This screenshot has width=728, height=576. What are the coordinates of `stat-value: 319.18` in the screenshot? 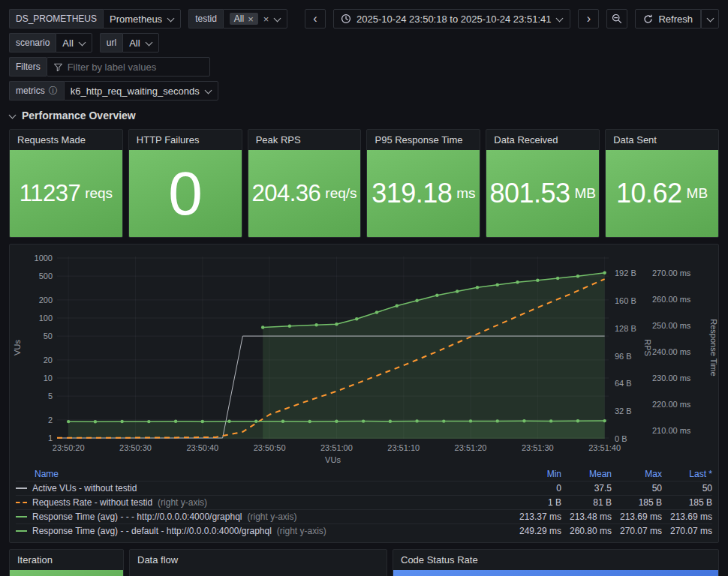 It's located at (411, 194).